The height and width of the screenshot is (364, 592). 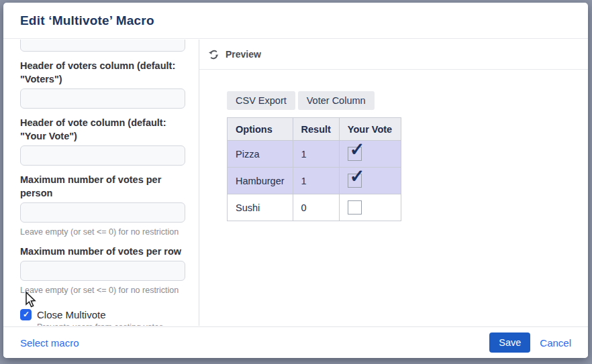 What do you see at coordinates (314, 154) in the screenshot?
I see `table-row: Pizza 1` at bounding box center [314, 154].